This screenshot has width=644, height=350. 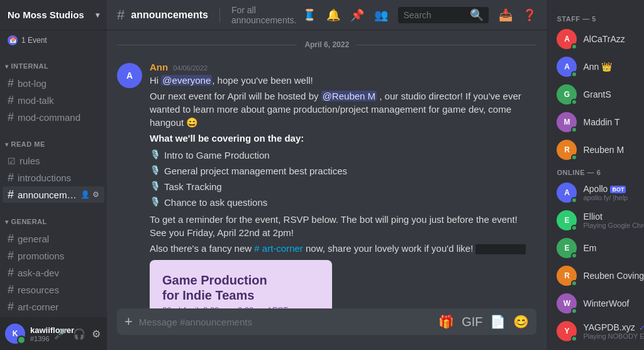 What do you see at coordinates (128, 322) in the screenshot?
I see `add-attachment-button: +` at bounding box center [128, 322].